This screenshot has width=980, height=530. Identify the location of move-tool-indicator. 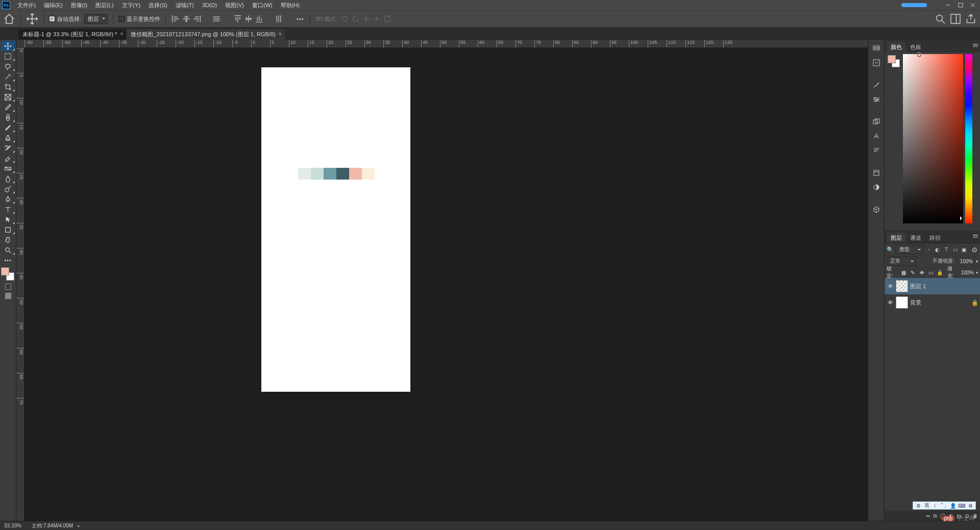
(32, 19).